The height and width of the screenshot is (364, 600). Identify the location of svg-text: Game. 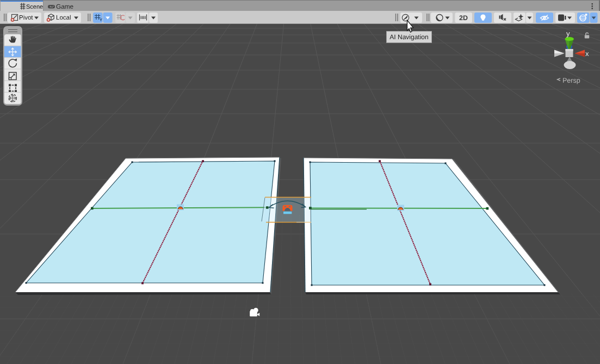
(65, 7).